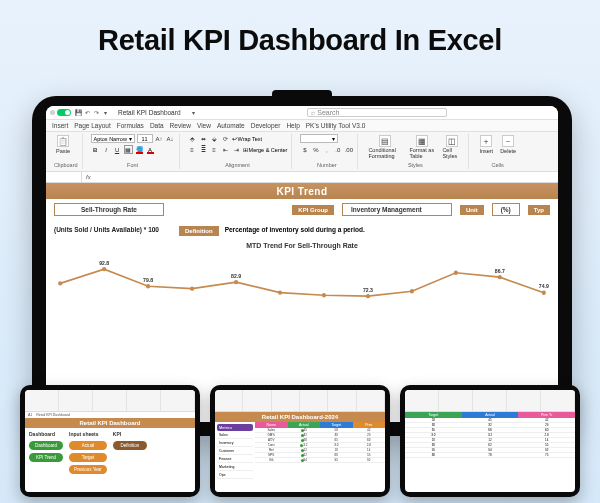 Image resolution: width=600 pixels, height=503 pixels. I want to click on tab-developer: Developer, so click(266, 126).